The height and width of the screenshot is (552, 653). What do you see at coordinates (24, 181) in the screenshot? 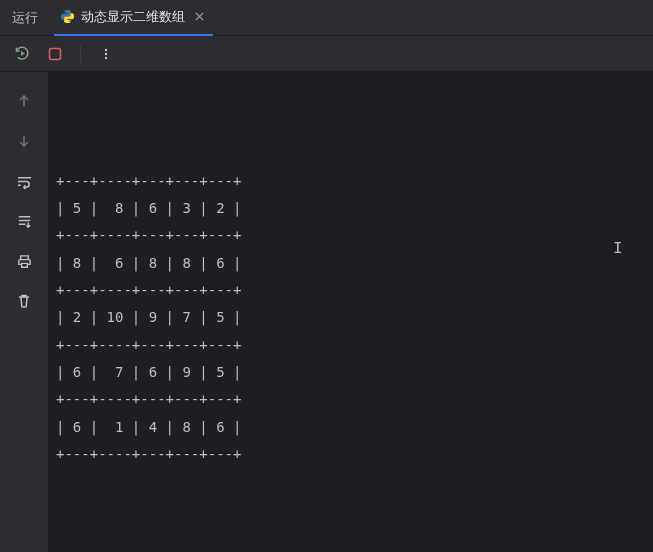
I see `wrap-icon` at bounding box center [24, 181].